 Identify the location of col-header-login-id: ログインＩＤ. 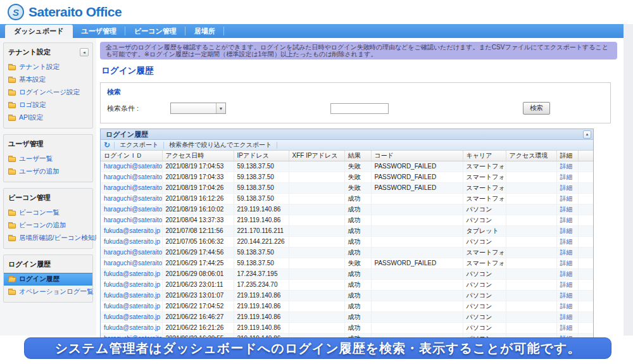
(132, 156).